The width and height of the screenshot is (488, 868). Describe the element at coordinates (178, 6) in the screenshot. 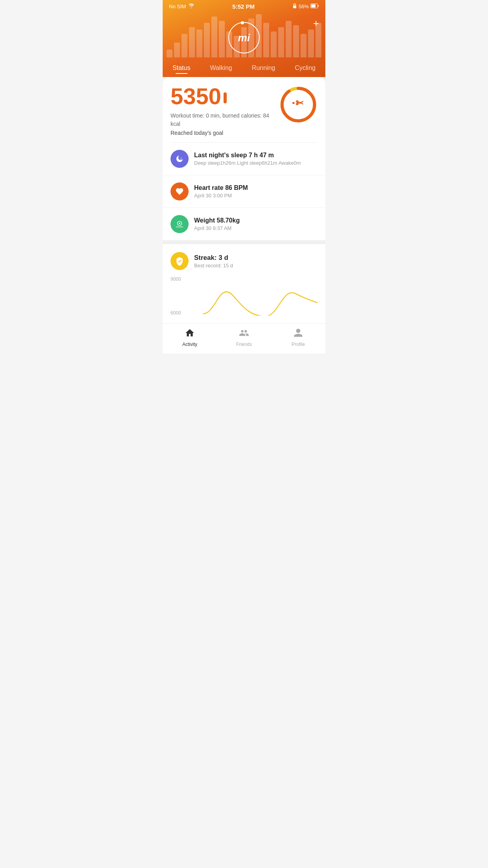

I see `carrier-label: No SIM` at that location.